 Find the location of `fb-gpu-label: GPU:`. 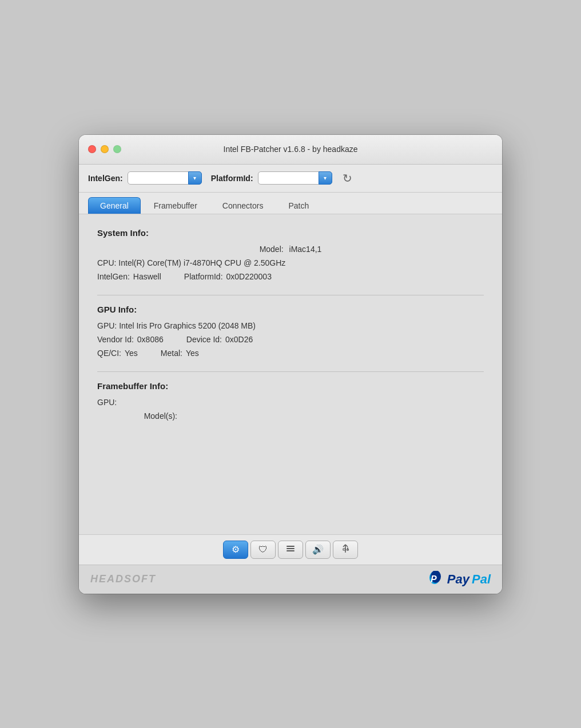

fb-gpu-label: GPU: is located at coordinates (107, 402).